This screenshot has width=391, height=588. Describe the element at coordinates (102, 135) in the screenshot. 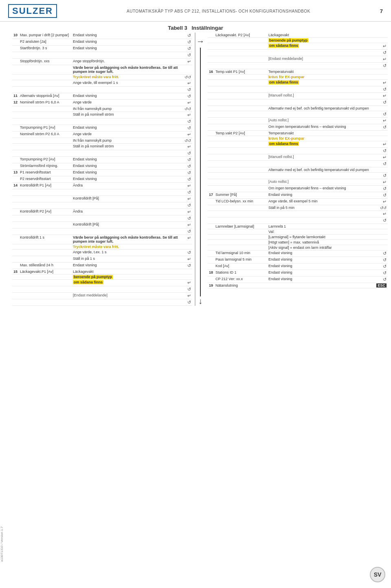

I see `table-row: Nominell ström P2 6,0 AAnge värde↵` at that location.